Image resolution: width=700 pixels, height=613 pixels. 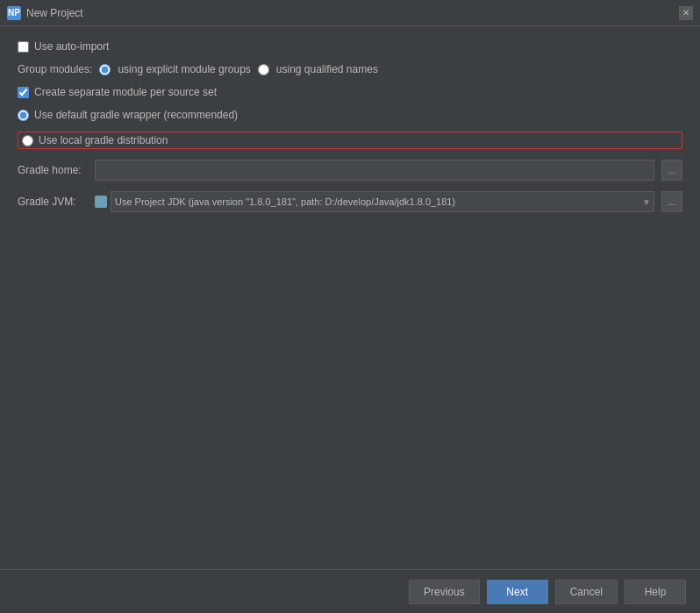 What do you see at coordinates (686, 13) in the screenshot?
I see `title-bar-controls: ✕` at bounding box center [686, 13].